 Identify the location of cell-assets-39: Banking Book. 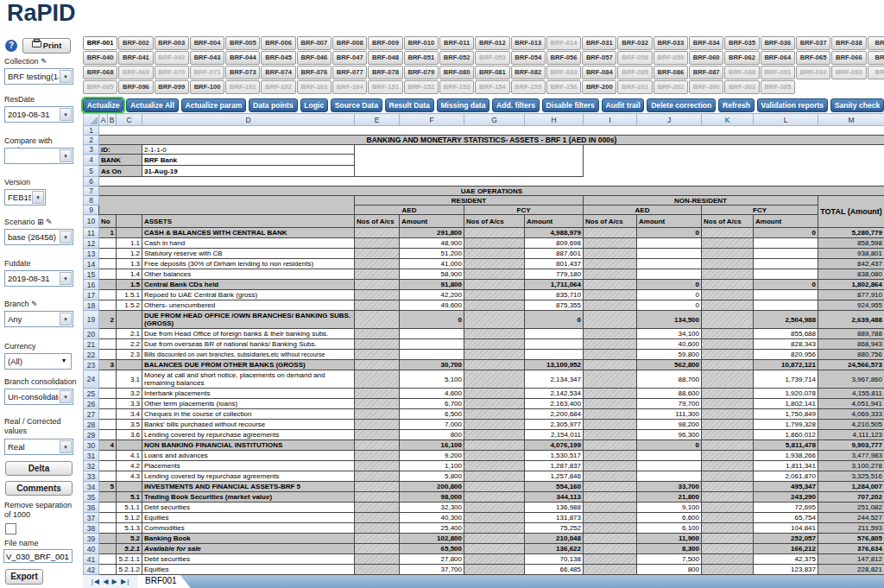
(249, 539).